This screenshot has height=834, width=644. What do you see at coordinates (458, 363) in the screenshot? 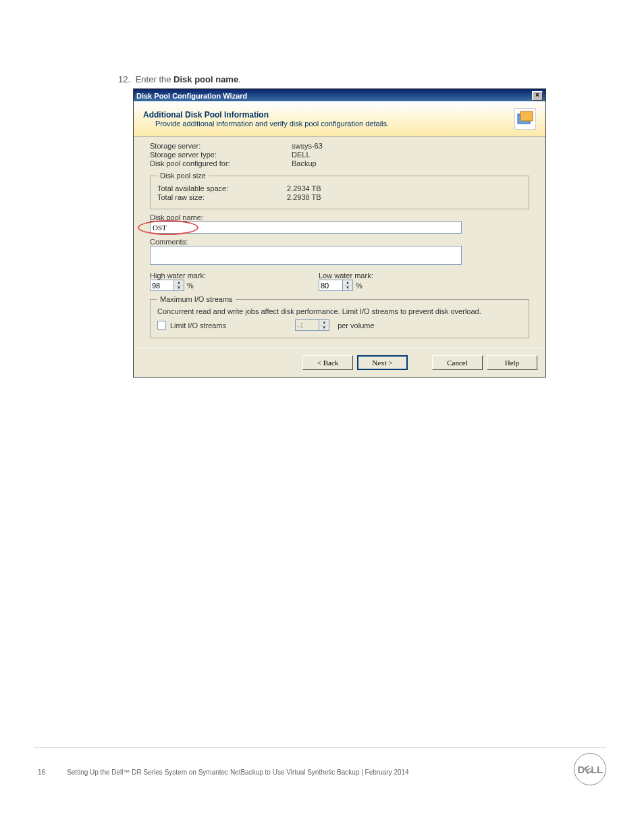
I see `cancel-button: Cancel` at bounding box center [458, 363].